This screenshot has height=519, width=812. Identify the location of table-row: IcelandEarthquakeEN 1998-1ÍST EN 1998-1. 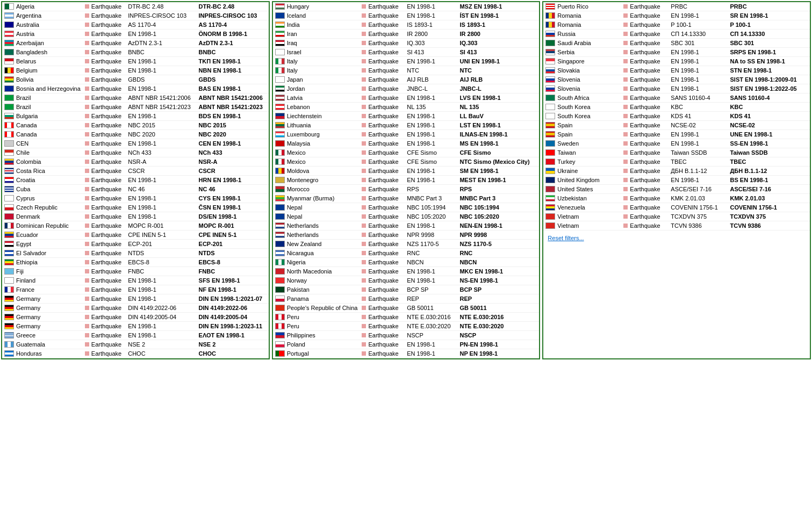
(406, 16).